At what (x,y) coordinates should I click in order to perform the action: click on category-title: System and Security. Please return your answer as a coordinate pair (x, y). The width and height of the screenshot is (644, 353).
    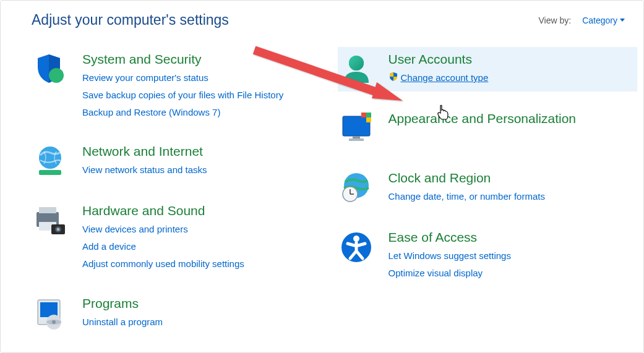
    Looking at the image, I should click on (183, 59).